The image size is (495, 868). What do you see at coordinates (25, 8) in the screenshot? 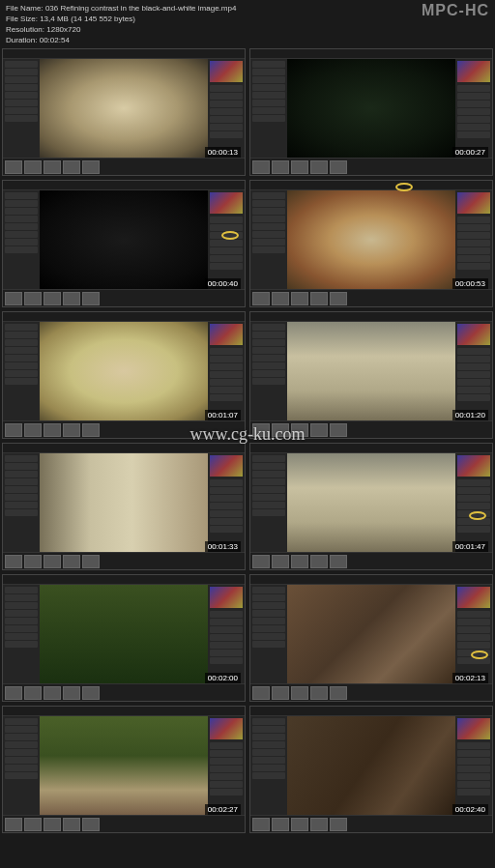
I see `file-name-label: File Name:` at bounding box center [25, 8].